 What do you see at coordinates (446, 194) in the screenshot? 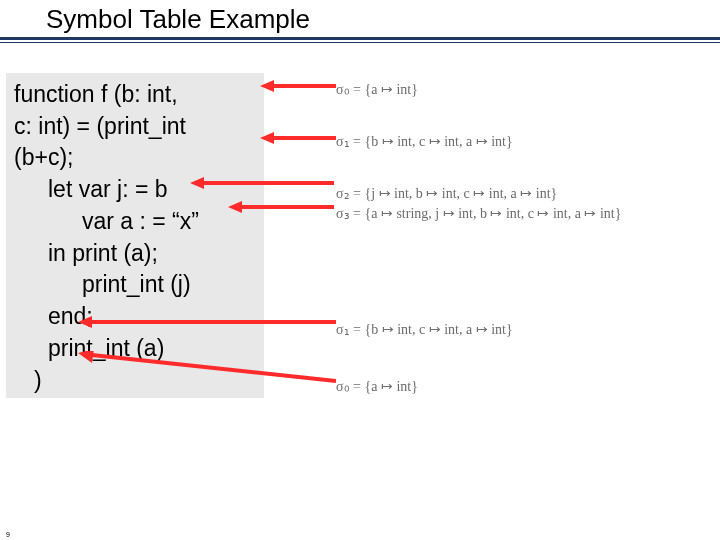
I see `sigma-2: σ₂ = {j ↦ int, b ↦ int, c ↦ int, a ↦ int…` at bounding box center [446, 194].